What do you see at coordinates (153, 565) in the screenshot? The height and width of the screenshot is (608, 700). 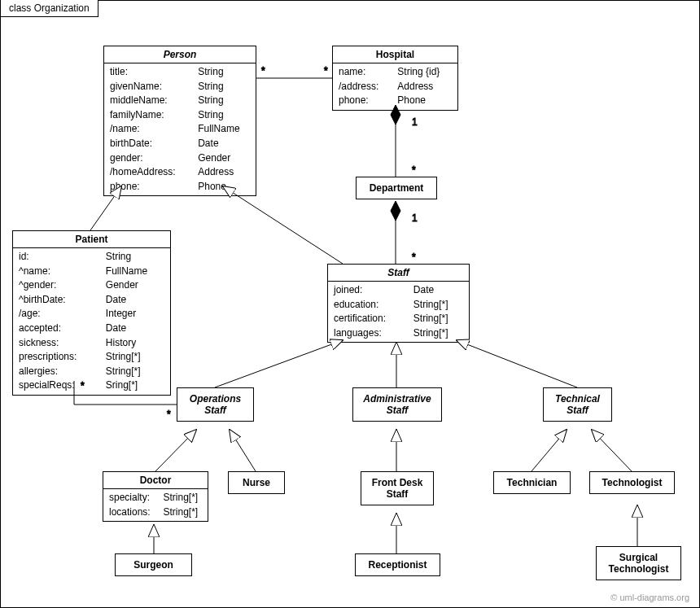 I see `class-surgeon: Surgeon` at bounding box center [153, 565].